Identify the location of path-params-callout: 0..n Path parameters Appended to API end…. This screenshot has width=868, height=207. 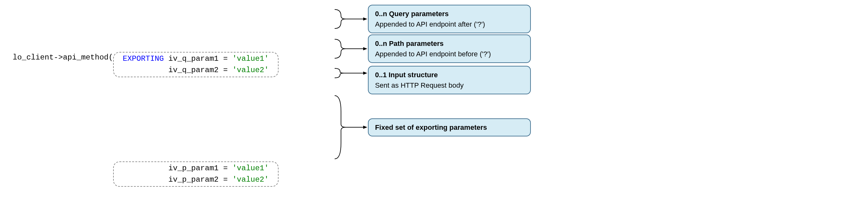
(450, 48).